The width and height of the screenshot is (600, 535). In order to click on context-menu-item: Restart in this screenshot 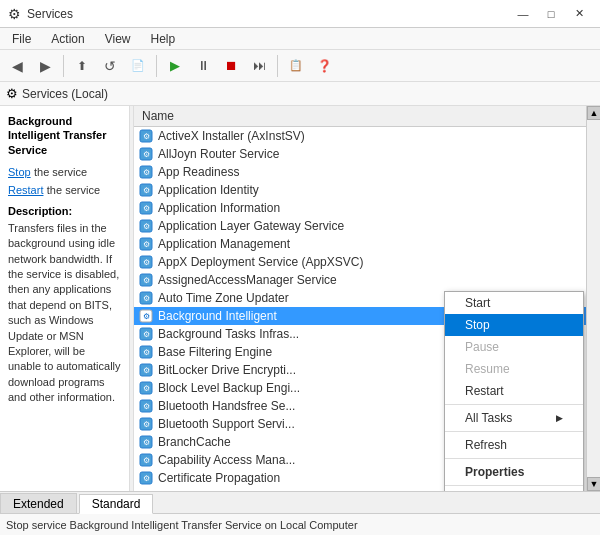, I will do `click(514, 391)`.